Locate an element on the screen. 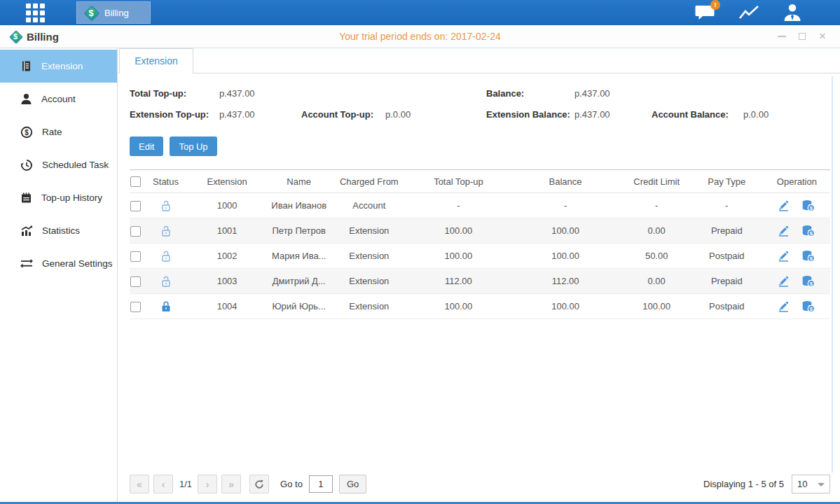 Image resolution: width=840 pixels, height=504 pixels. user-icon is located at coordinates (792, 13).